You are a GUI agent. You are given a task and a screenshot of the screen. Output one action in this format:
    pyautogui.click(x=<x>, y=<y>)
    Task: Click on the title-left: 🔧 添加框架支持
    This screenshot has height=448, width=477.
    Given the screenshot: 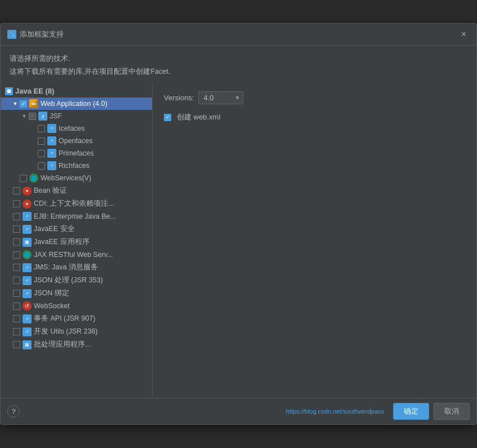 What is the action you would take?
    pyautogui.click(x=35, y=34)
    